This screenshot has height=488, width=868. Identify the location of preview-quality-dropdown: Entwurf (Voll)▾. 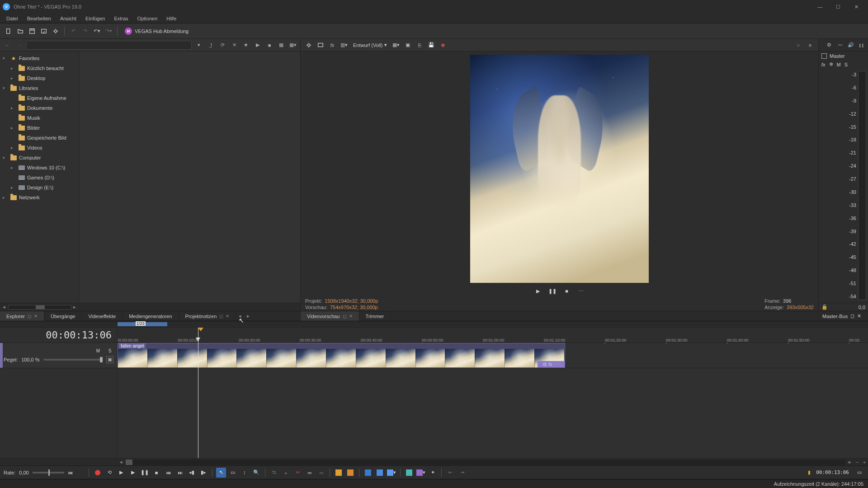
(370, 45).